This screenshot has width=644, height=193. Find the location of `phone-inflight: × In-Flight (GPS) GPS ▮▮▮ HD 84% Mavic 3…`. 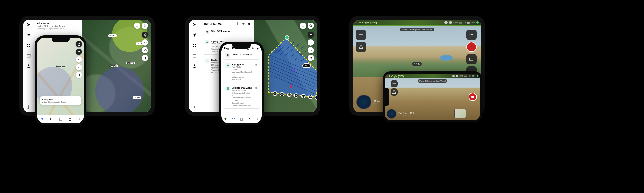

phone-inflight: × In-Flight (GPS) GPS ▮▮▮ HD 84% Mavic 3… is located at coordinates (432, 97).